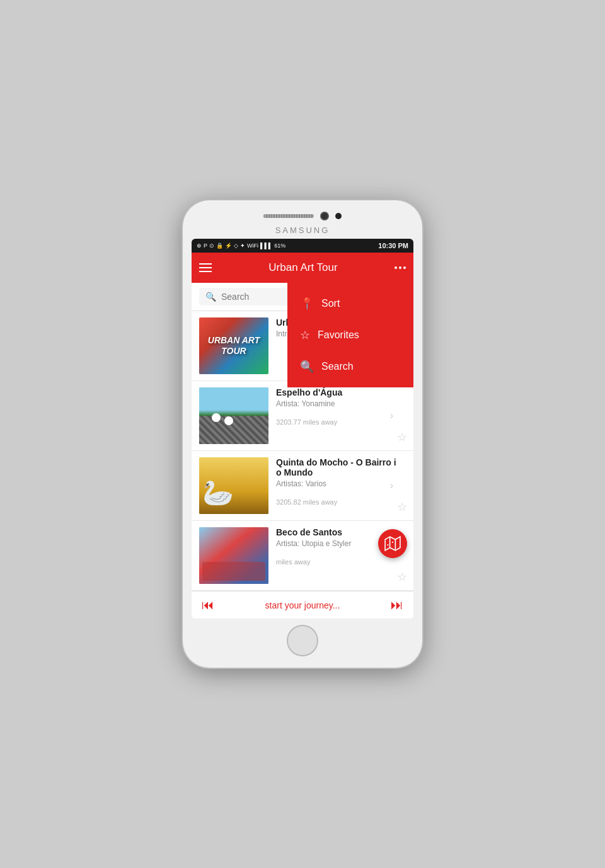 Image resolution: width=605 pixels, height=868 pixels. What do you see at coordinates (338, 335) in the screenshot?
I see `favorites-label: Favorites` at bounding box center [338, 335].